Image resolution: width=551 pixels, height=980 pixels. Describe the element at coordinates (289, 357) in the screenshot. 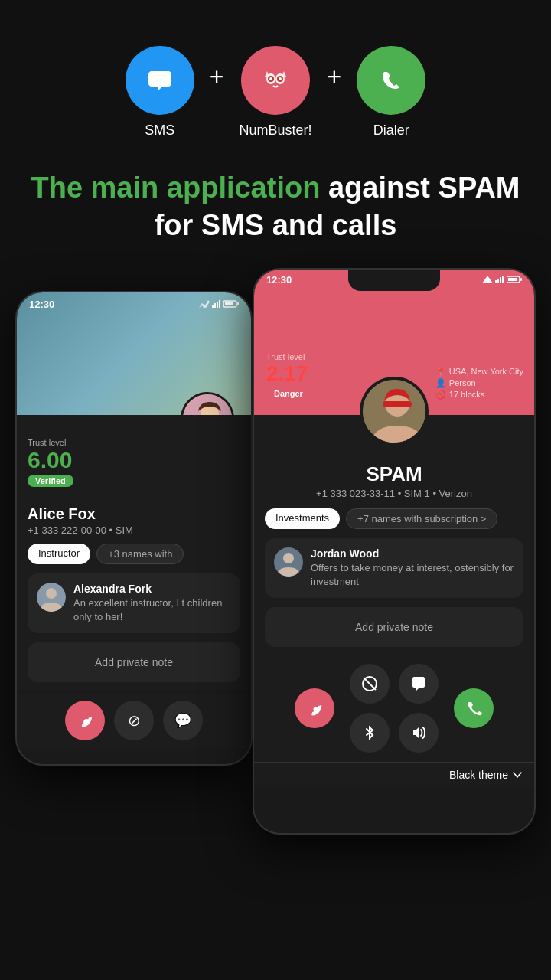

I see `right-trust-label: Trust level` at that location.